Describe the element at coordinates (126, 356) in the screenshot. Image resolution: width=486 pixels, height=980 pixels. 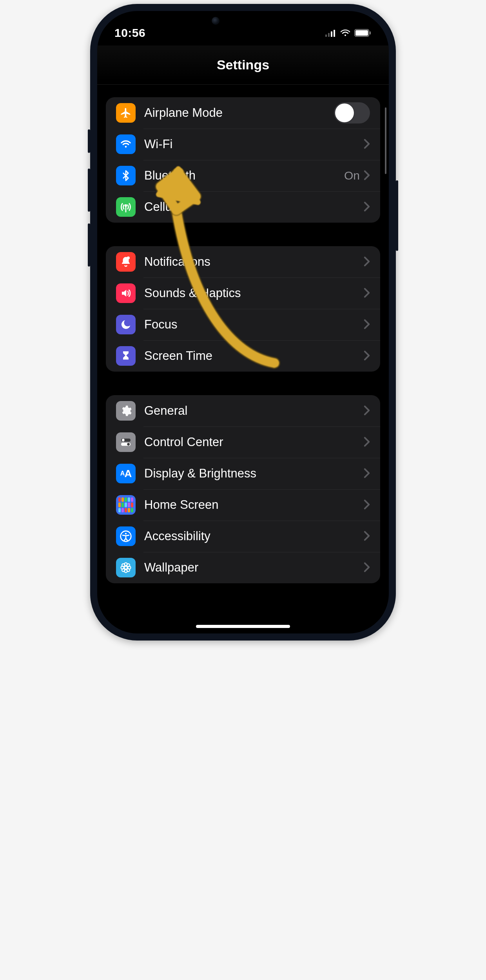
I see `hourglass-icon` at that location.